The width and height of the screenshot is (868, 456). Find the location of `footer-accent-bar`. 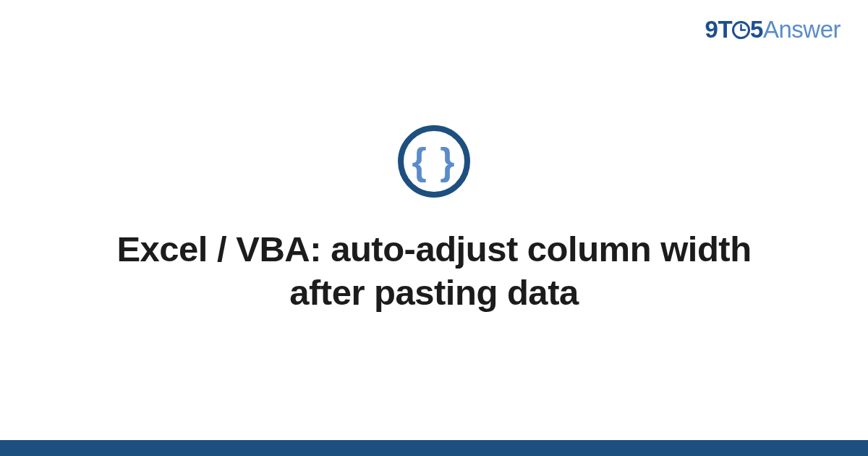

footer-accent-bar is located at coordinates (434, 448).